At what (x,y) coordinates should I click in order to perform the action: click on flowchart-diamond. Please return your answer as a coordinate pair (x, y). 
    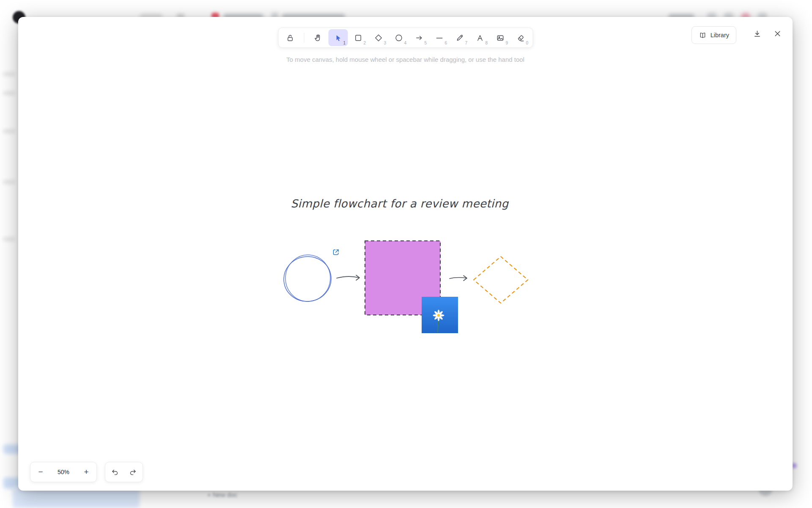
    Looking at the image, I should click on (501, 280).